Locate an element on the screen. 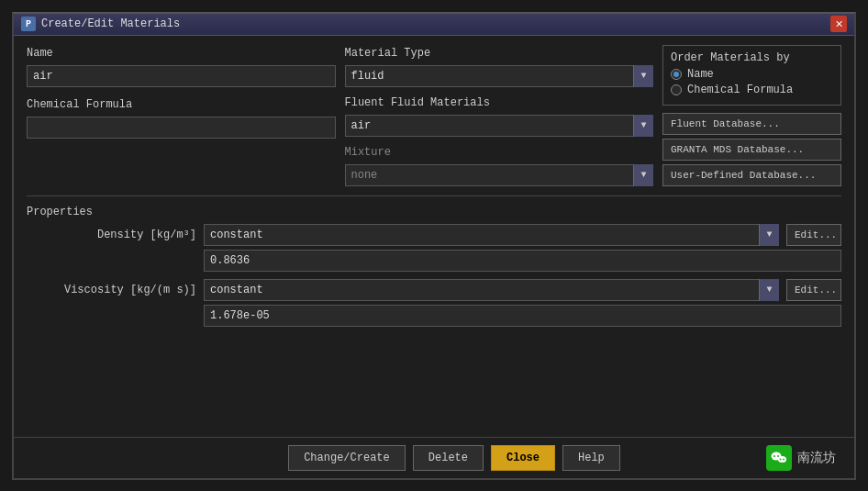 The width and height of the screenshot is (868, 491). chemical-formula-label: Chemical Formula is located at coordinates (182, 105).